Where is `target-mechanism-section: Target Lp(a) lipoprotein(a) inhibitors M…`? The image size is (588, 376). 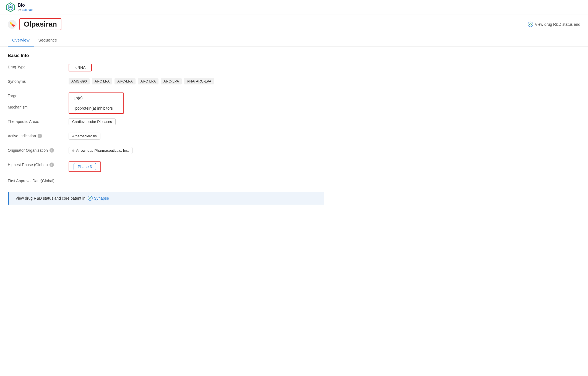
target-mechanism-section: Target Lp(a) lipoprotein(a) inhibitors M… is located at coordinates (166, 102).